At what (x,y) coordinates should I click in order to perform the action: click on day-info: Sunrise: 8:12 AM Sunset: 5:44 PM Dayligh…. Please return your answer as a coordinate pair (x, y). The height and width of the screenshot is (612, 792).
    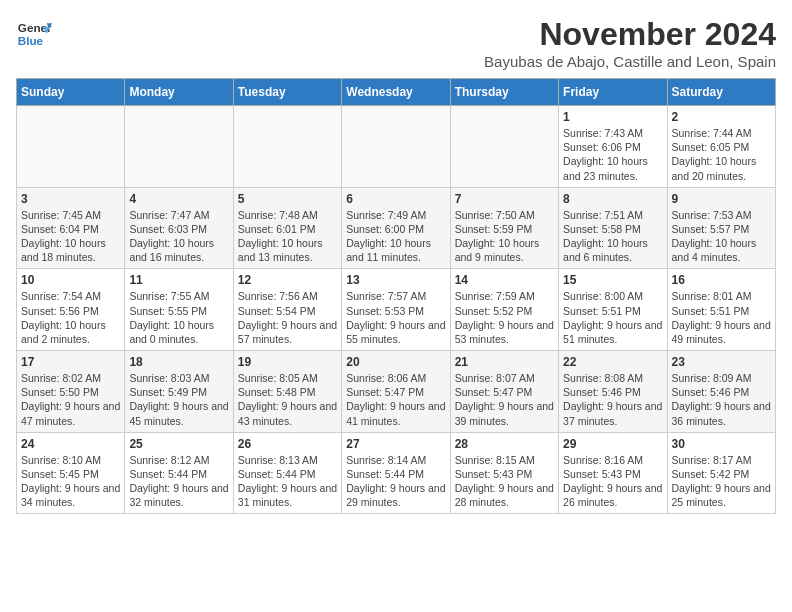
    Looking at the image, I should click on (178, 482).